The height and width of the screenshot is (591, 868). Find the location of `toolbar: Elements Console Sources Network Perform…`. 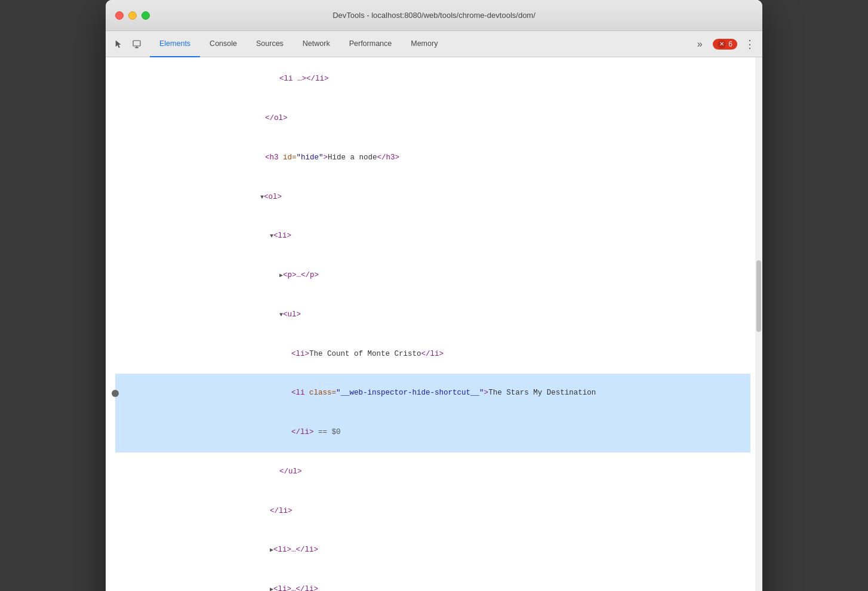

toolbar: Elements Console Sources Network Perform… is located at coordinates (434, 44).